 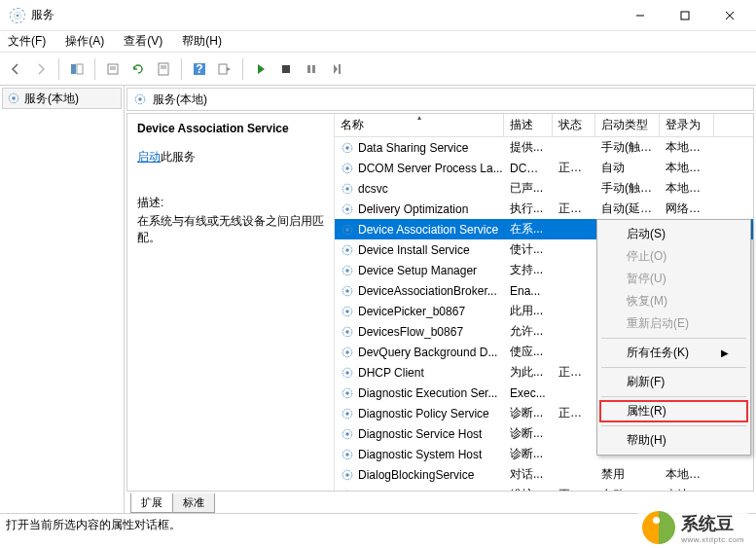 What do you see at coordinates (428, 393) in the screenshot?
I see `service-name: Diagnostic Execution Ser...` at bounding box center [428, 393].